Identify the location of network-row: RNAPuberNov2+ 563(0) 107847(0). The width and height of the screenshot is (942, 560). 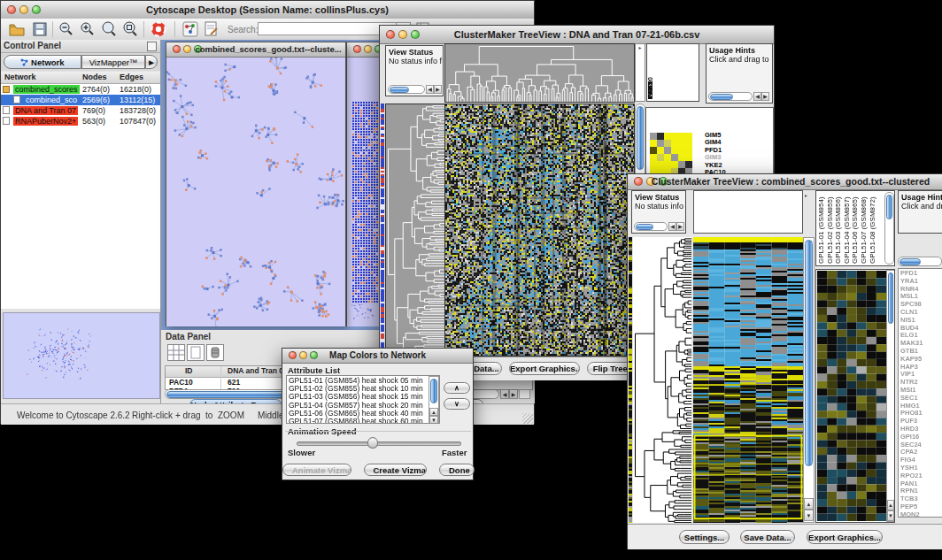
(81, 121).